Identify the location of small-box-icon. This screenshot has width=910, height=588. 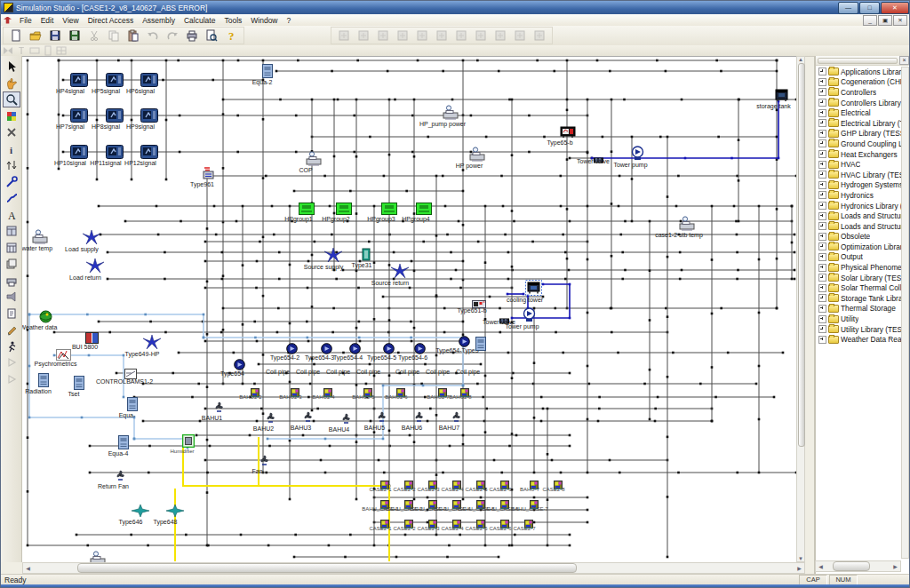
(34, 52).